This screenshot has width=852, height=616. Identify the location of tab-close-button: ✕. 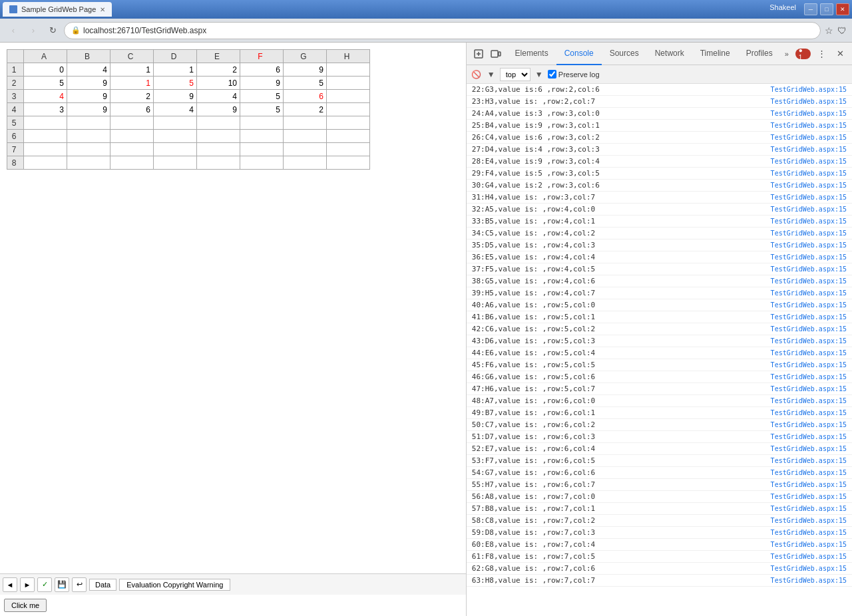
(103, 9).